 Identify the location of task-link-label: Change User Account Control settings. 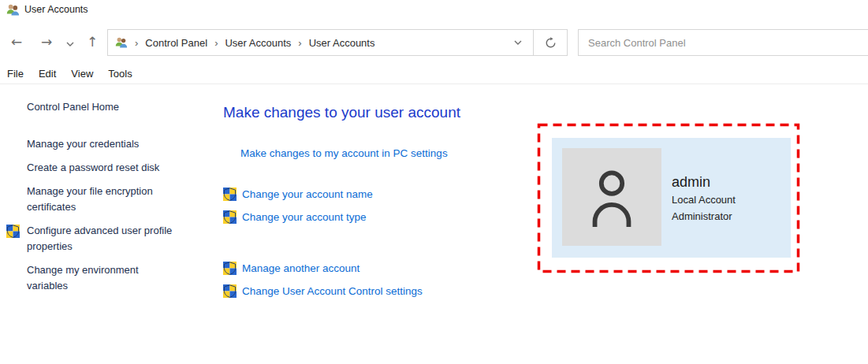
(333, 292).